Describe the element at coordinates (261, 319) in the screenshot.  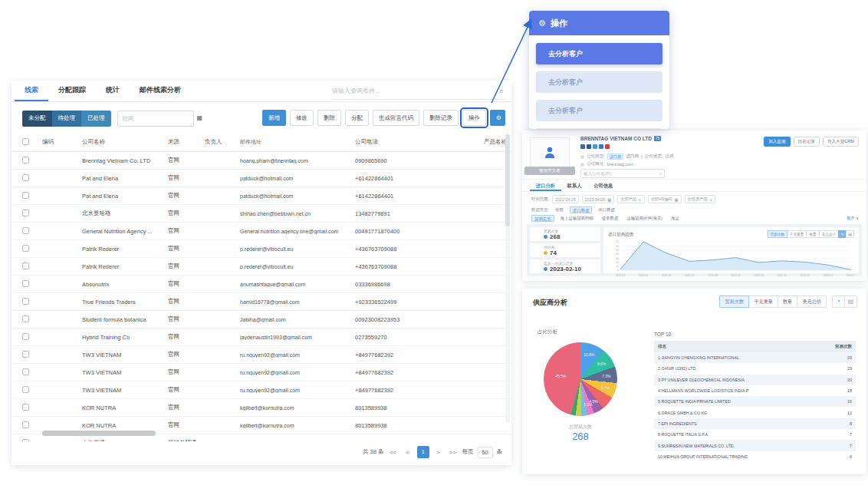
I see `table-row: Student formula botanica 官网 Jabiha@gmail…` at that location.